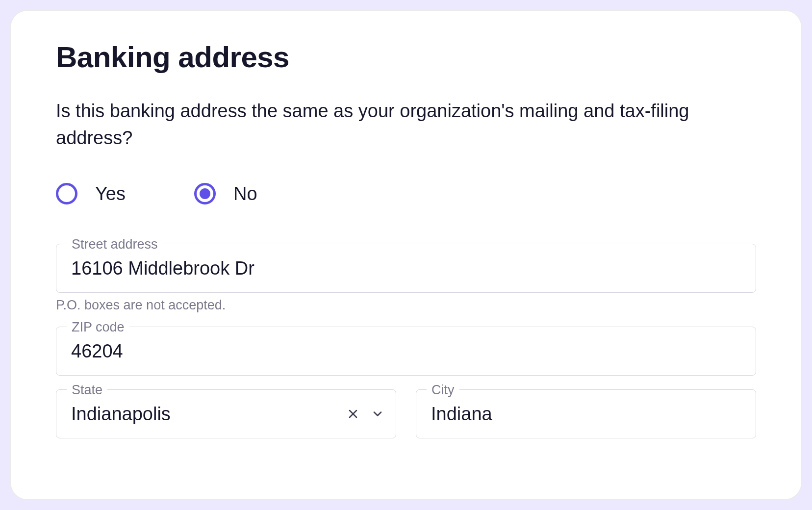  Describe the element at coordinates (365, 414) in the screenshot. I see `state-combo-controls` at that location.